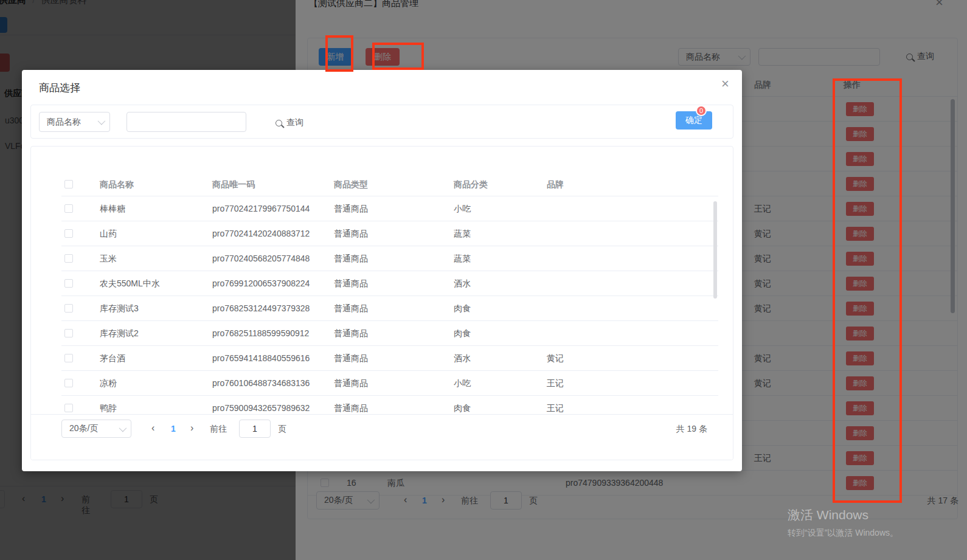 The image size is (967, 560). Describe the element at coordinates (382, 283) in the screenshot. I see `table-row: 农夫550ML中水 pro769912006537908224 普通商品 酒水` at that location.